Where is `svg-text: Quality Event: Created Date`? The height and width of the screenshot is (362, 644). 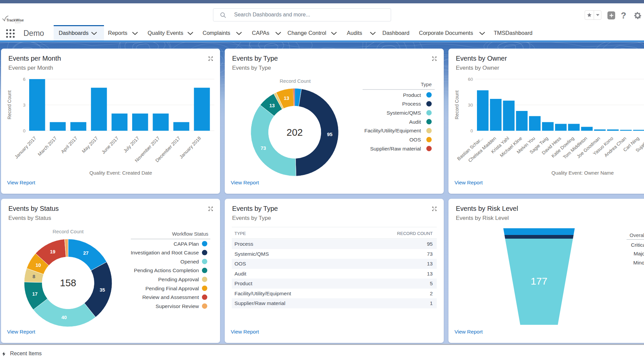 svg-text: Quality Event: Created Date is located at coordinates (121, 173).